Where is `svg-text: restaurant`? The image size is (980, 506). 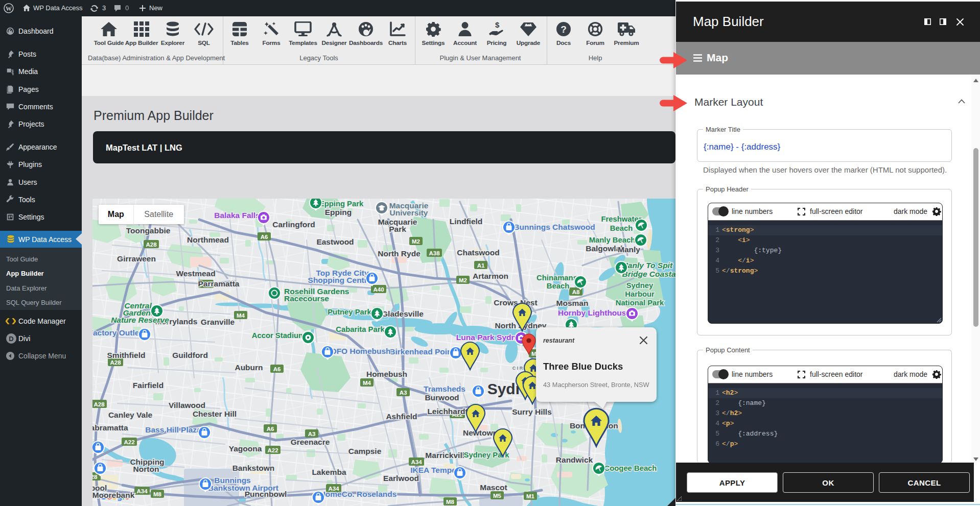
svg-text: restaurant is located at coordinates (559, 341).